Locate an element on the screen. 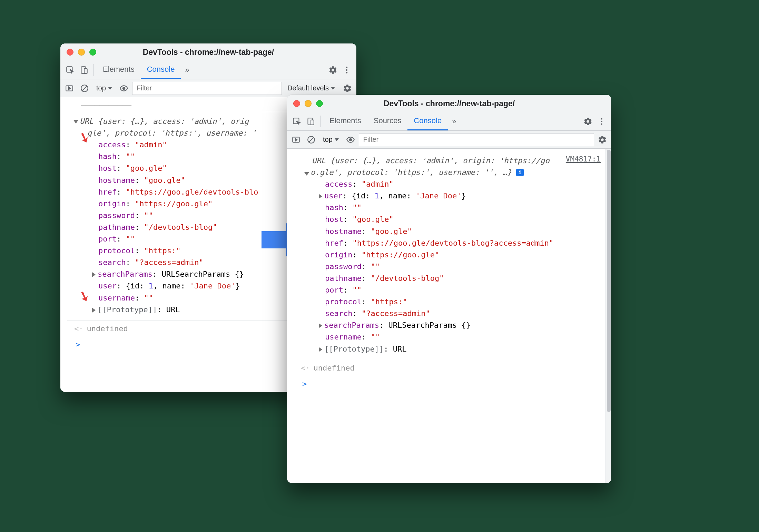 Image resolution: width=759 pixels, height=532 pixels. log-levels-selector: Default levels is located at coordinates (311, 88).